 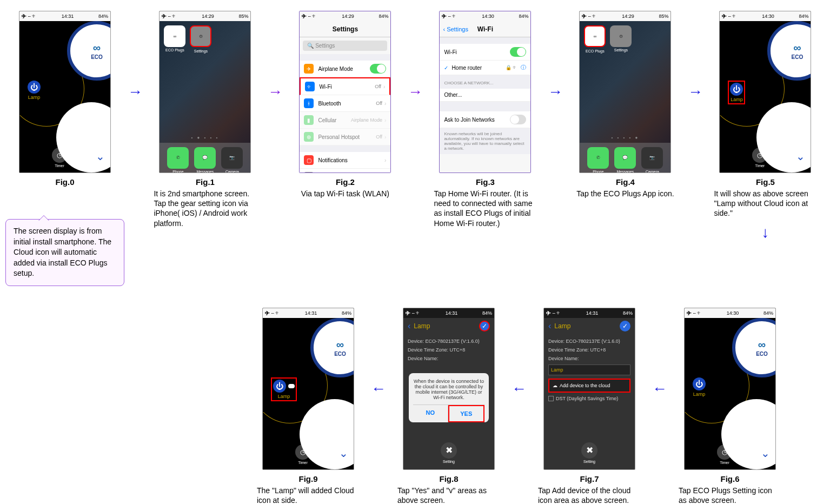 What do you see at coordinates (485, 68) in the screenshot?
I see `home-router-row: ✓Home router🔒 ᯤⓘ` at bounding box center [485, 68].